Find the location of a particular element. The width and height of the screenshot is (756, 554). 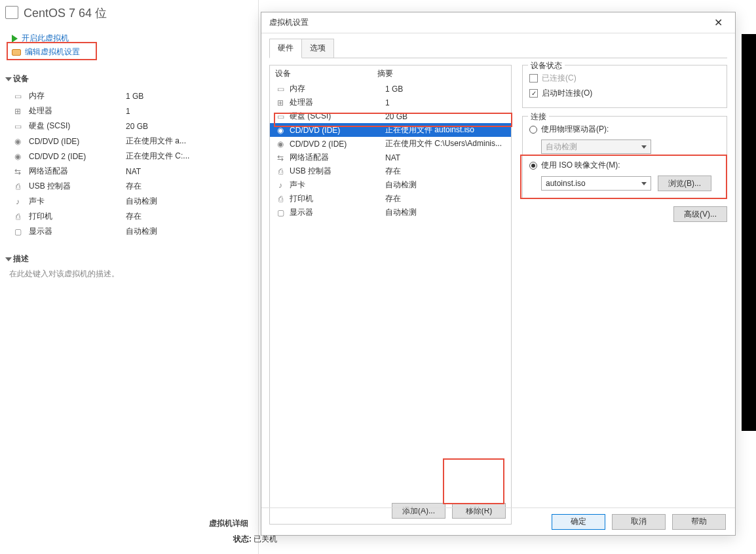

device-state-group: 设备状态 已连接(C) ✓ 启动时连接(O) is located at coordinates (625, 86).